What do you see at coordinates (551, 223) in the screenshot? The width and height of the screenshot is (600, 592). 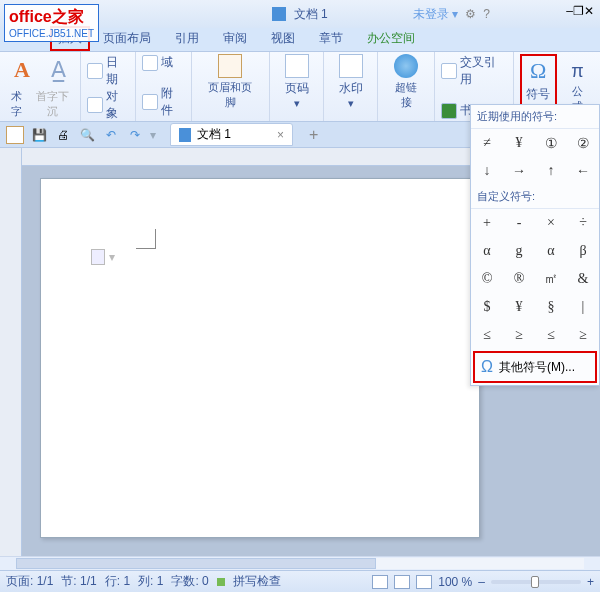 I see `symbol-cell: ×` at bounding box center [551, 223].